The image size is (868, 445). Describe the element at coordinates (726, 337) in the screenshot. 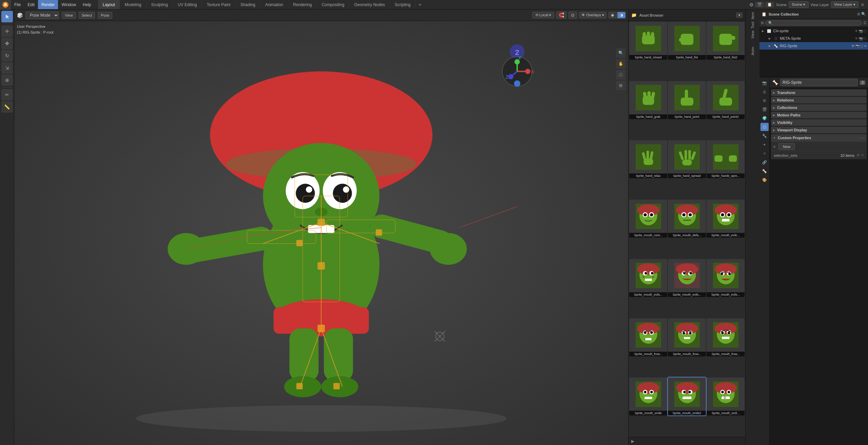

I see `asset-item-mouth-frow3: Sprite_mouth_frow...` at that location.